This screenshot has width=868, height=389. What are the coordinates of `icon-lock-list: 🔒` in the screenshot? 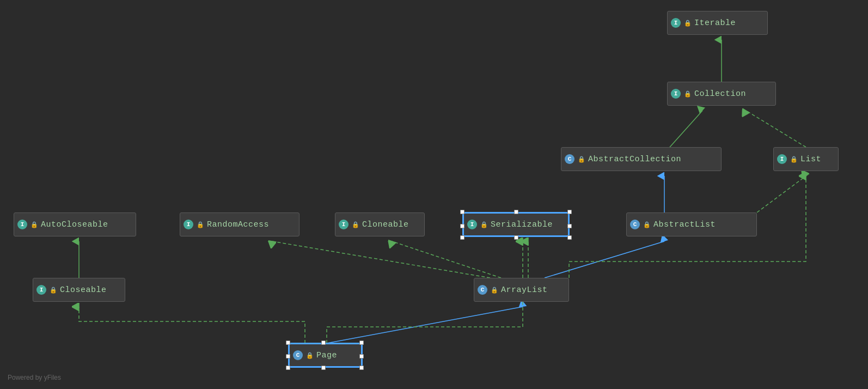 It's located at (794, 159).